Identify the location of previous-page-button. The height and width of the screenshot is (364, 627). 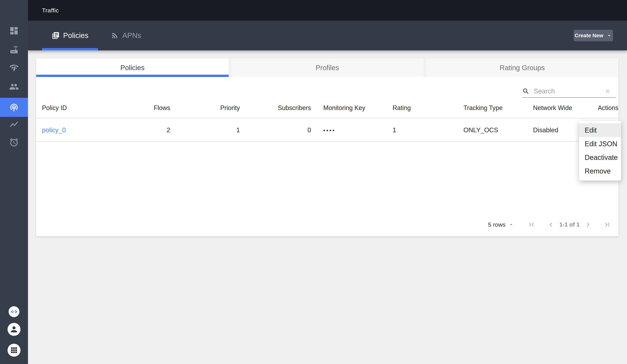
(551, 224).